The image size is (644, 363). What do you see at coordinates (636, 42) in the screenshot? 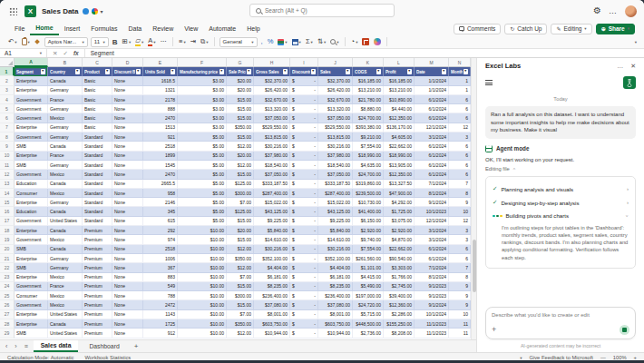
I see `ribbon-collapse-chevron: ▾` at bounding box center [636, 42].